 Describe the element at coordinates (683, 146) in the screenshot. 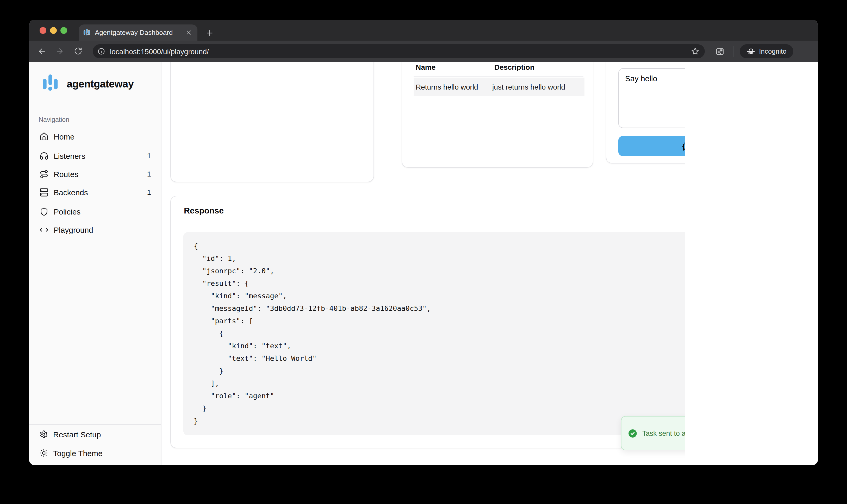

I see `bot-message-icon` at that location.